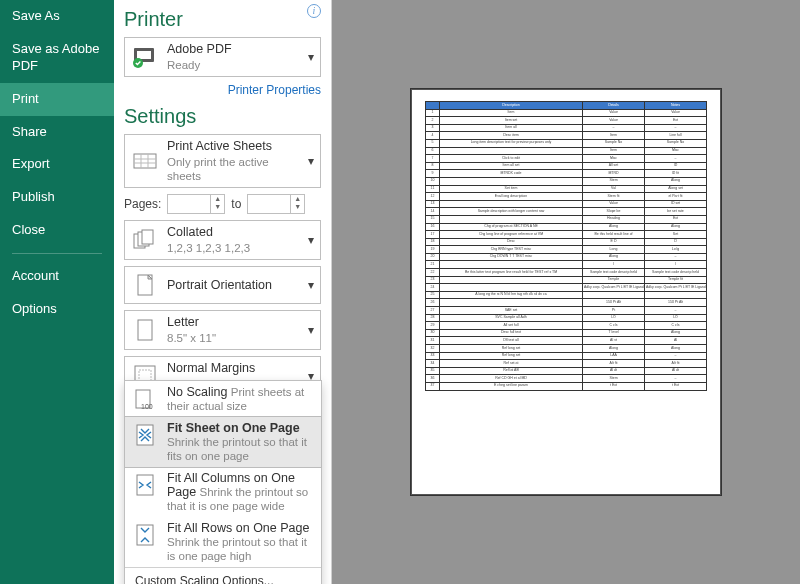  I want to click on scaling-option-fit-columns: Fit All Columns on One Page Shrink the p…, so click(223, 492).